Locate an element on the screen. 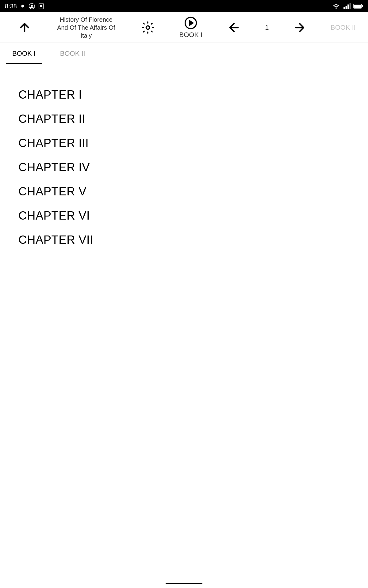 This screenshot has height=588, width=368. page-number: 1 is located at coordinates (267, 28).